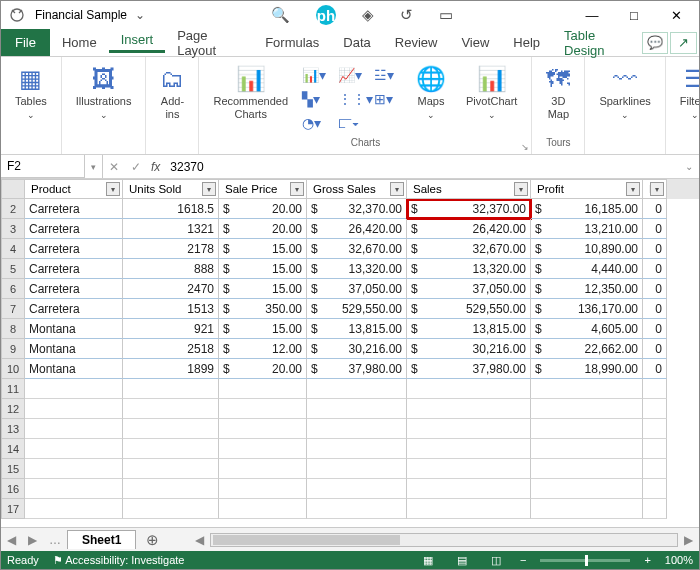  What do you see at coordinates (250, 91) in the screenshot?
I see `recommended-charts-button: 📊 Recommended Charts` at bounding box center [250, 91].